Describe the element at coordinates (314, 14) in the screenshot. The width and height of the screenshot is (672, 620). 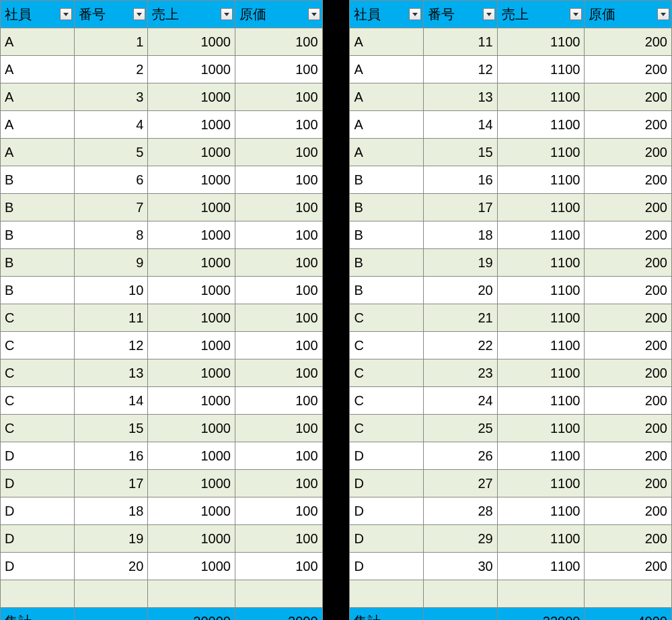
I see `filter-dropdown-icon` at that location.